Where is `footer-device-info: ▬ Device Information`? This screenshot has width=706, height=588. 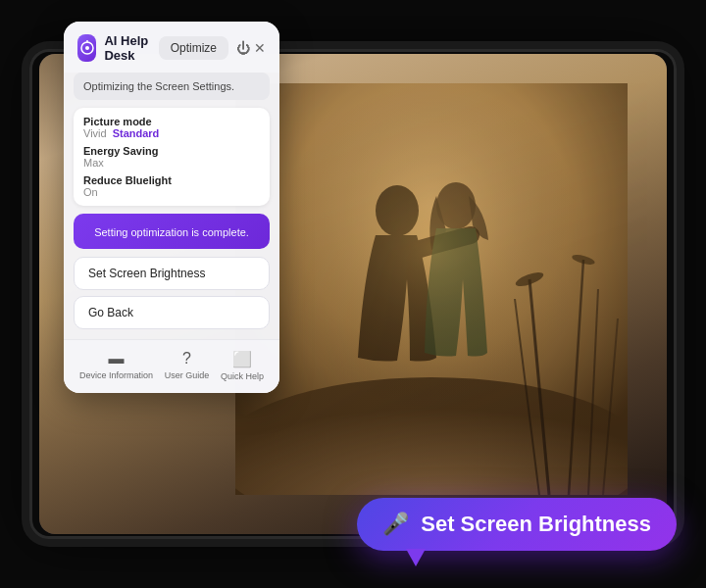 footer-device-info: ▬ Device Information is located at coordinates (116, 366).